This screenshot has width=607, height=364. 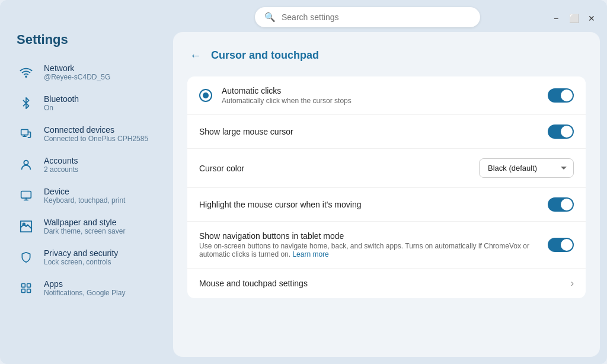 What do you see at coordinates (84, 226) in the screenshot?
I see `sidebar-wallpaper-text: Wallpaper and style Dark theme, screen s…` at bounding box center [84, 226].